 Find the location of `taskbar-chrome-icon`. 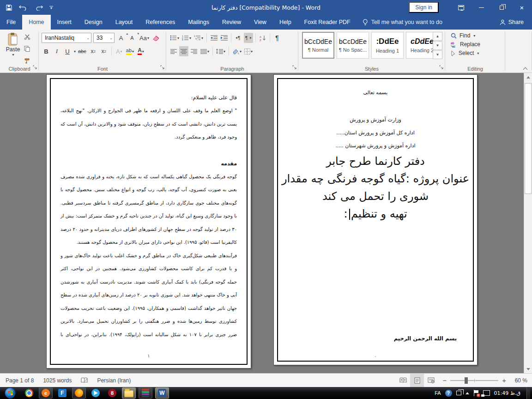

taskbar-chrome-icon is located at coordinates (29, 393).